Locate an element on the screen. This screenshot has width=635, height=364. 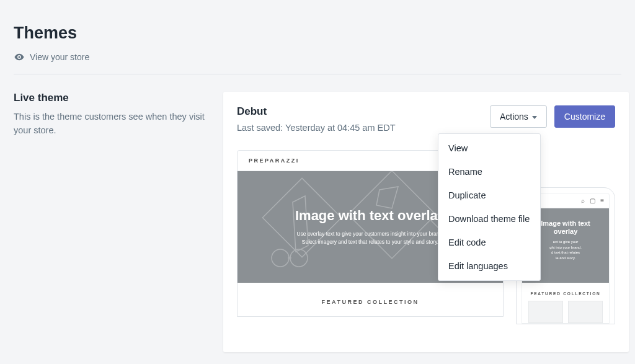
actions-button: Actions is located at coordinates (518, 117).